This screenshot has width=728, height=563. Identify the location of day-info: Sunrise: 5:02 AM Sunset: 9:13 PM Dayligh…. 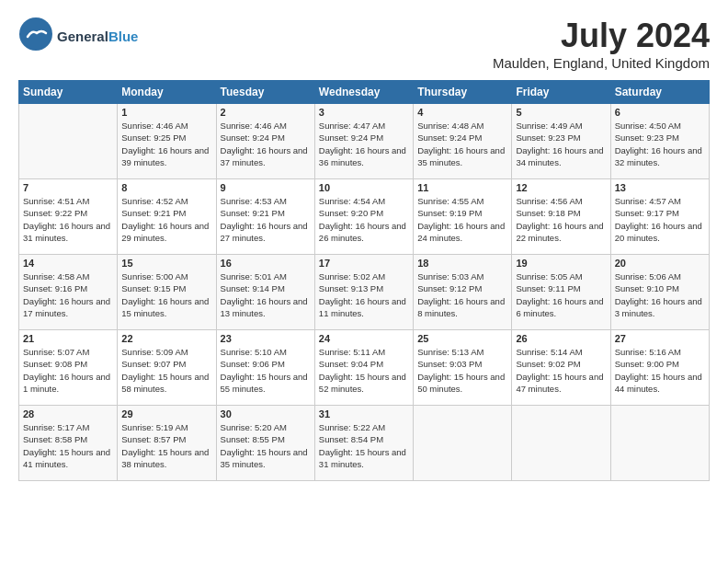
(364, 294).